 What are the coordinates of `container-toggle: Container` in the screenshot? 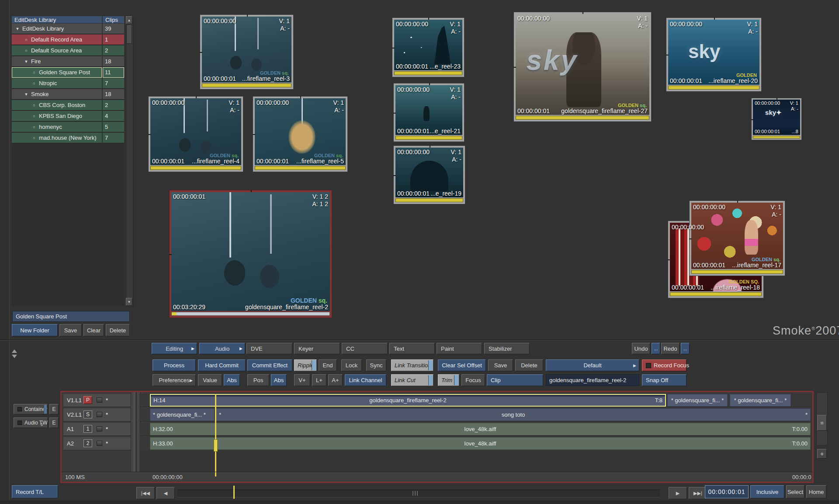 It's located at (31, 409).